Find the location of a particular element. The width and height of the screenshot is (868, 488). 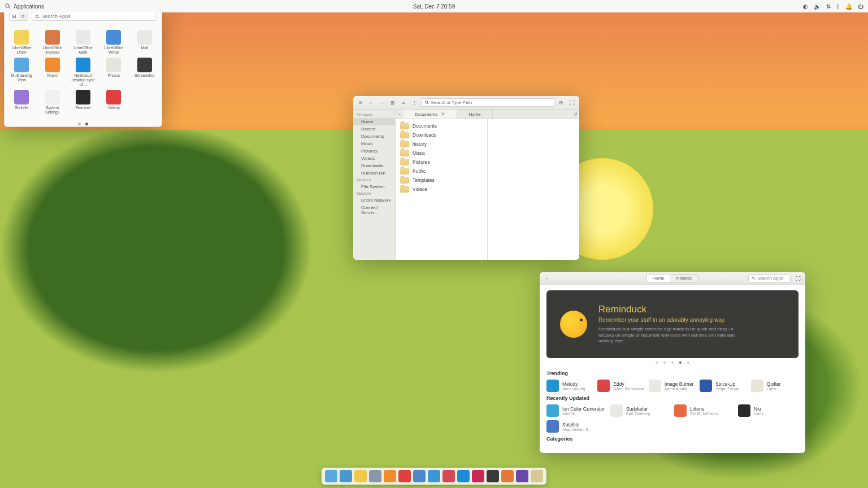

path-input is located at coordinates (491, 103).